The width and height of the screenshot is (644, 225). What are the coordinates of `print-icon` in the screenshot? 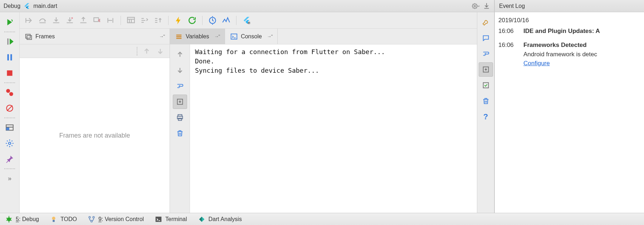 It's located at (180, 118).